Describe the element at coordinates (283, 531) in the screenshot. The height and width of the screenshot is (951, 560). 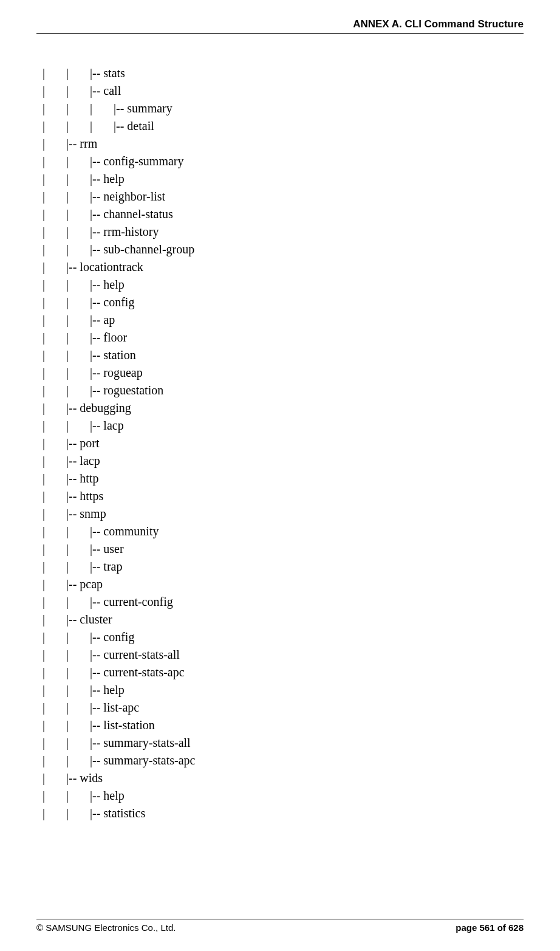
I see `tree-line: | | |-- community` at that location.